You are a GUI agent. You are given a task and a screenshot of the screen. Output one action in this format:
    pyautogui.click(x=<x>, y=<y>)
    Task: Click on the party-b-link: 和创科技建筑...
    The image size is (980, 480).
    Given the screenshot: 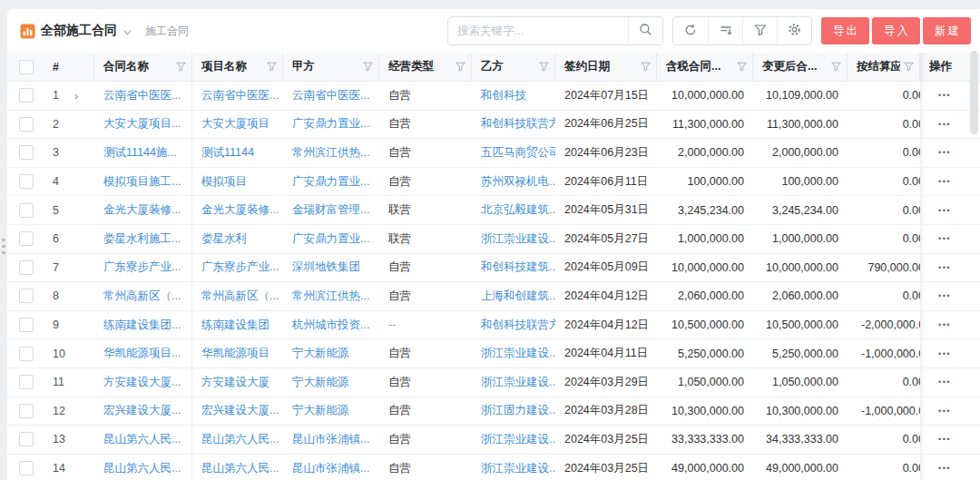 What is the action you would take?
    pyautogui.click(x=514, y=267)
    